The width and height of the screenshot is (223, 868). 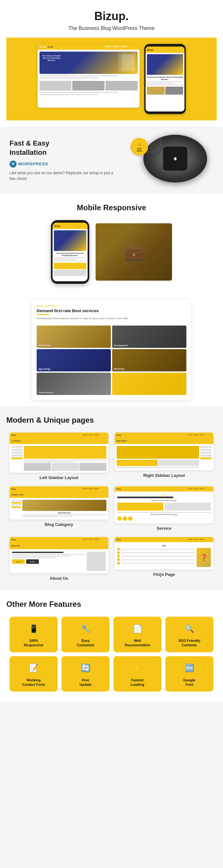 I want to click on feature-label-documentation: WellDocumentation, so click(x=137, y=643).